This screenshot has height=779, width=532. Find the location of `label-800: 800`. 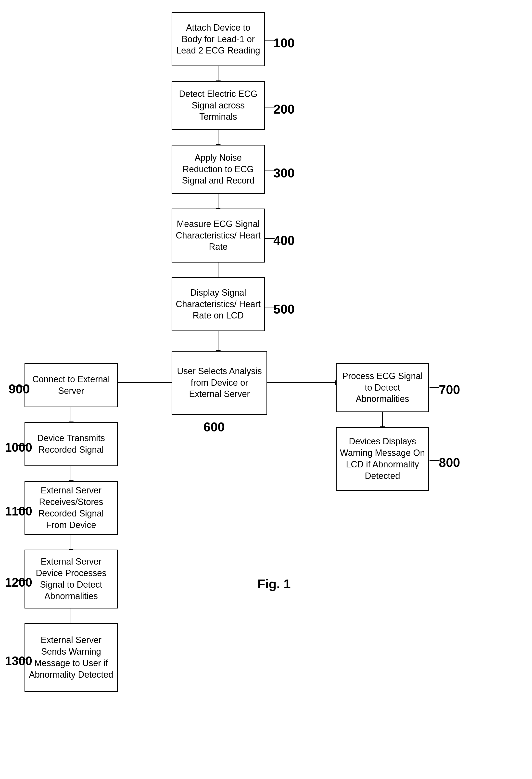

label-800: 800 is located at coordinates (450, 463).